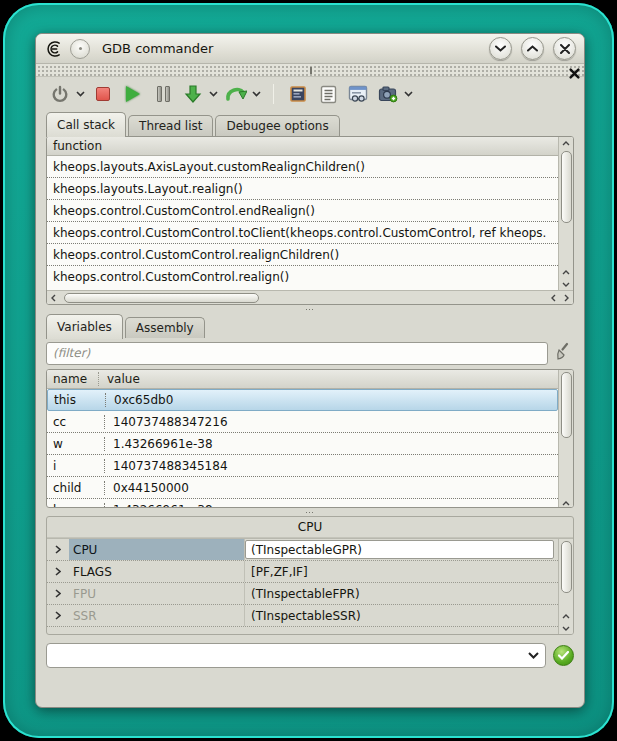 The image size is (617, 741). Describe the element at coordinates (158, 48) in the screenshot. I see `window-title: GDB commander` at that location.